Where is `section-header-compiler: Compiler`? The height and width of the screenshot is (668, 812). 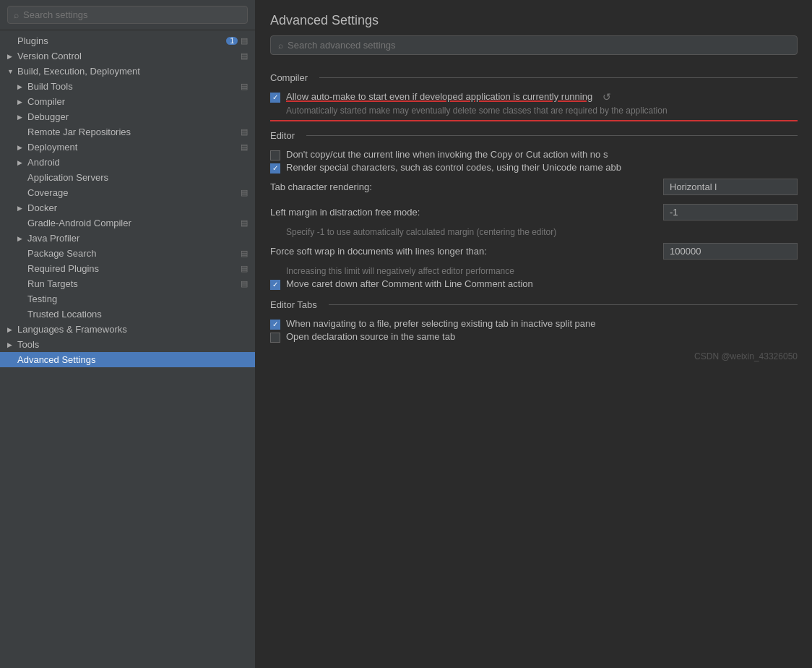
section-header-compiler: Compiler is located at coordinates (534, 78).